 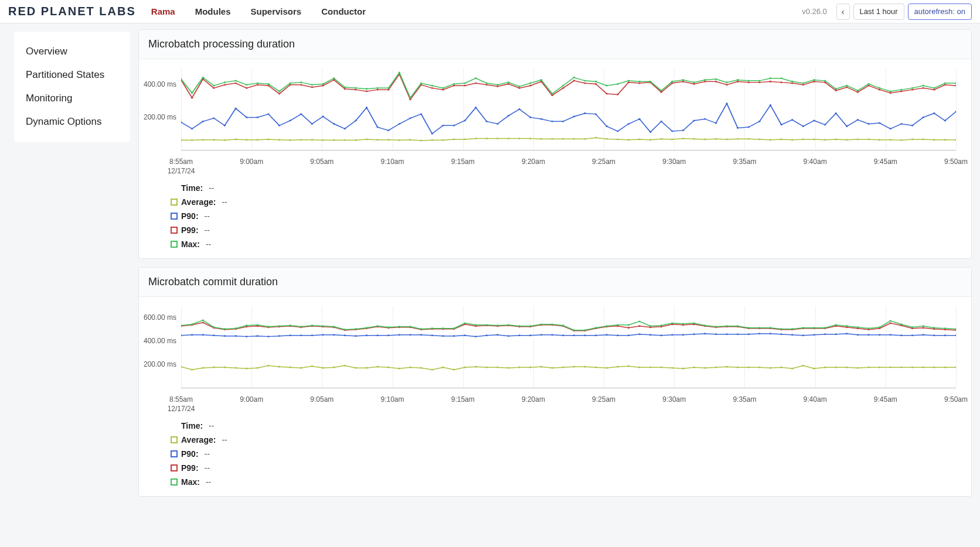 I want to click on nav-rama: Rama, so click(x=163, y=12).